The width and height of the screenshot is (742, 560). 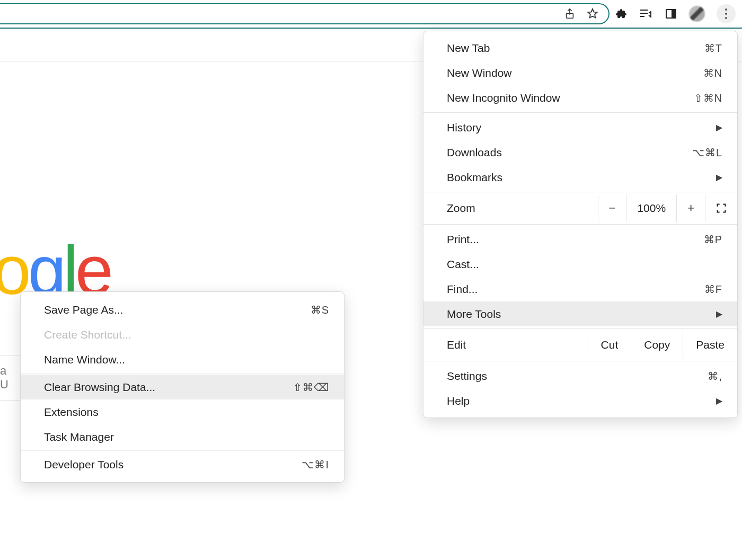 I want to click on edit-paste-button: Paste, so click(x=710, y=345).